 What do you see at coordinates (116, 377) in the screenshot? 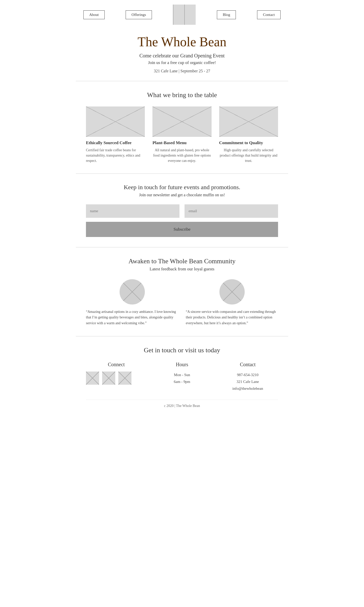
I see `footer-connect-col: Connect` at bounding box center [116, 377].